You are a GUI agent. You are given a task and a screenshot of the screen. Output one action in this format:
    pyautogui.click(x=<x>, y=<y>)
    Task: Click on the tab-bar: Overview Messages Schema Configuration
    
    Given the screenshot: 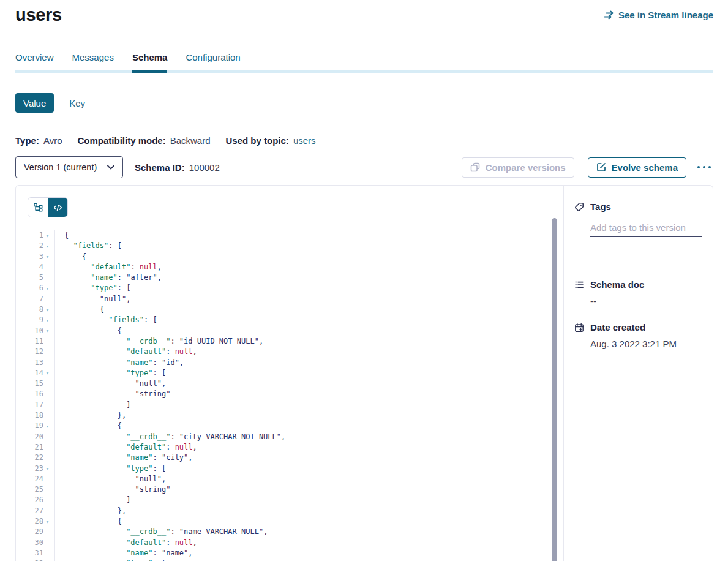 What is the action you would take?
    pyautogui.click(x=364, y=62)
    